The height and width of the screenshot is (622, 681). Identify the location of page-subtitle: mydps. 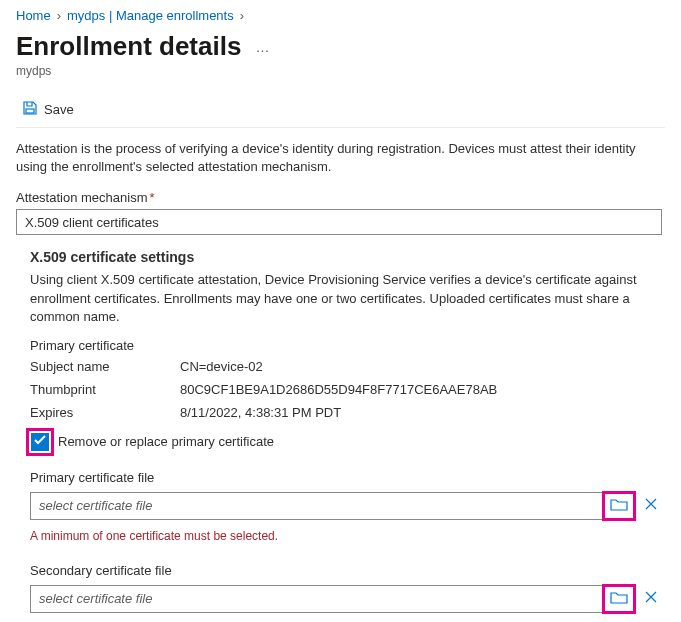
(340, 71).